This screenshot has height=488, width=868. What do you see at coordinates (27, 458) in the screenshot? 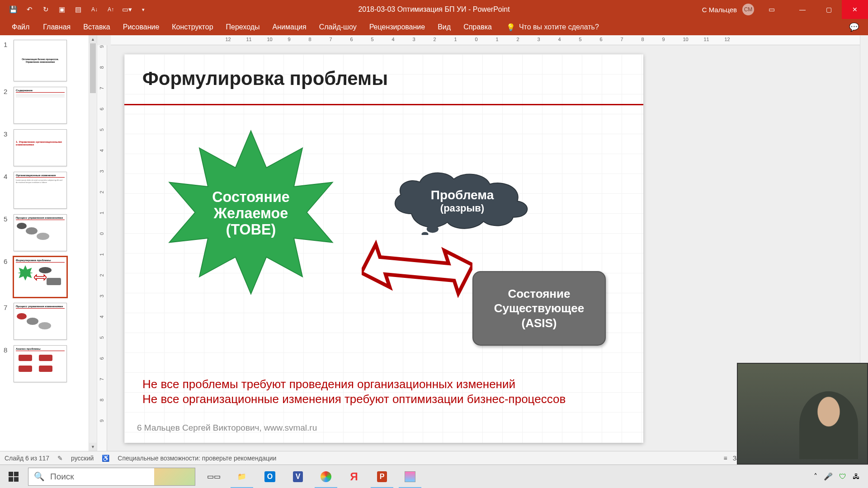
I see `status-slide-count: Слайд 6 из 117` at bounding box center [27, 458].